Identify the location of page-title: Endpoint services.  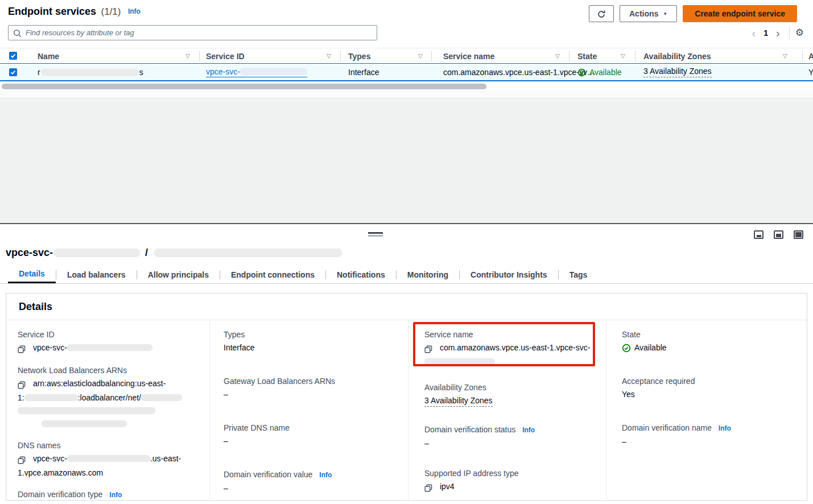
(52, 11).